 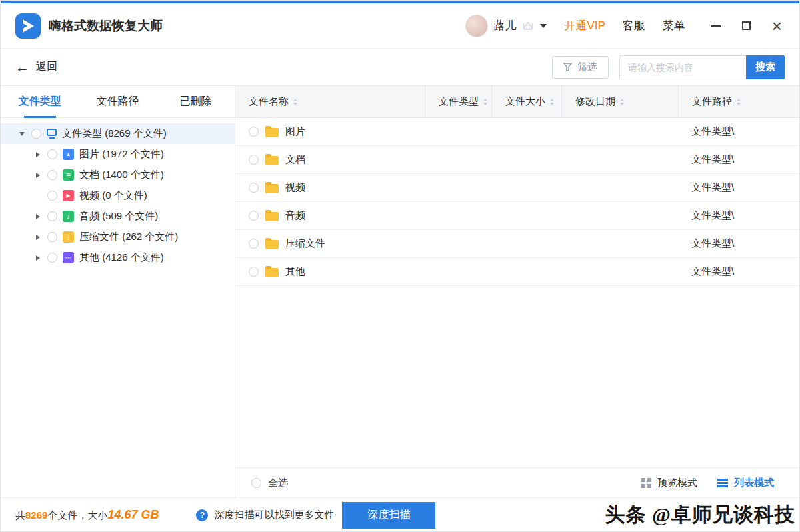 I want to click on close-button: ×, so click(x=777, y=26).